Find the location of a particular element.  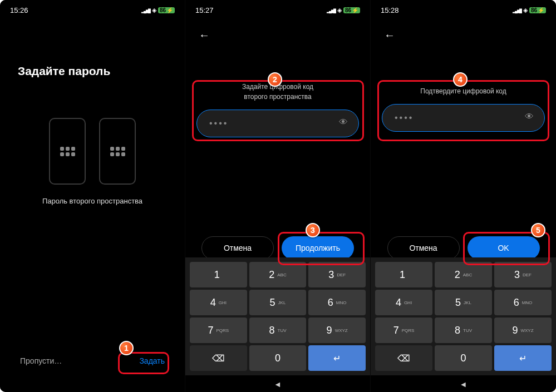

prompt-text: Подтвердите цифровой код is located at coordinates (463, 91).